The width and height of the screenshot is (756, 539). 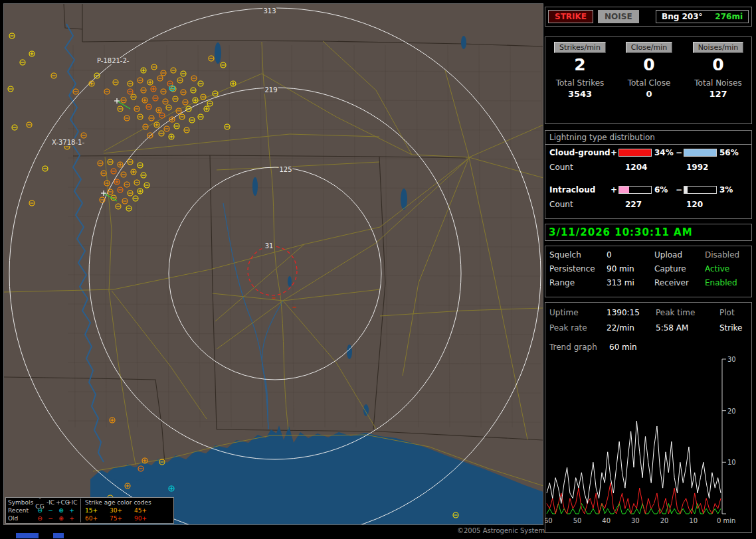 What do you see at coordinates (580, 83) in the screenshot?
I see `total-strikes-label: Total Strikes` at bounding box center [580, 83].